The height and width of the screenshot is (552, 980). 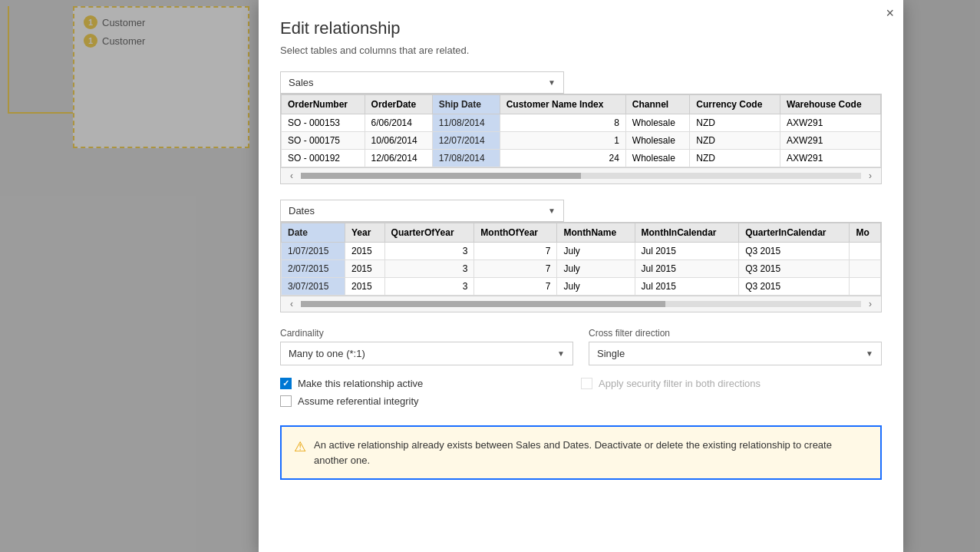 I want to click on scroll-left-icon: ‹, so click(x=292, y=176).